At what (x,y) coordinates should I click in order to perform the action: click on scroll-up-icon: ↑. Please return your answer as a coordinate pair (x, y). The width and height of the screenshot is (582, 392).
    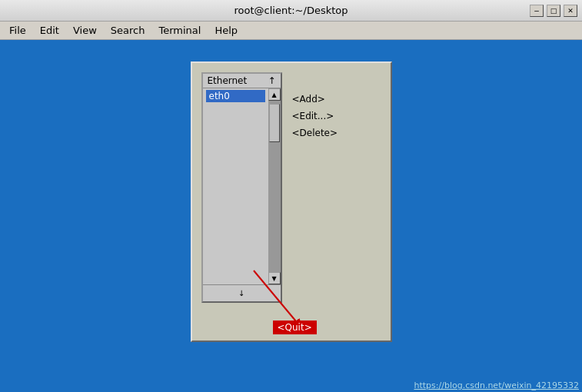
    Looking at the image, I should click on (271, 81).